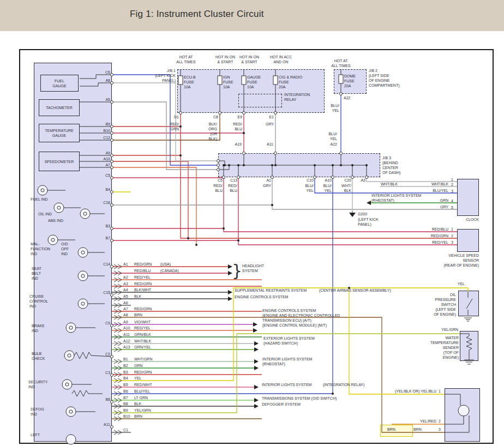 This screenshot has height=446, width=504. What do you see at coordinates (261, 297) in the screenshot?
I see `callout-engine-controls: ENGINE CONTROLS SYSTEM` at bounding box center [261, 297].